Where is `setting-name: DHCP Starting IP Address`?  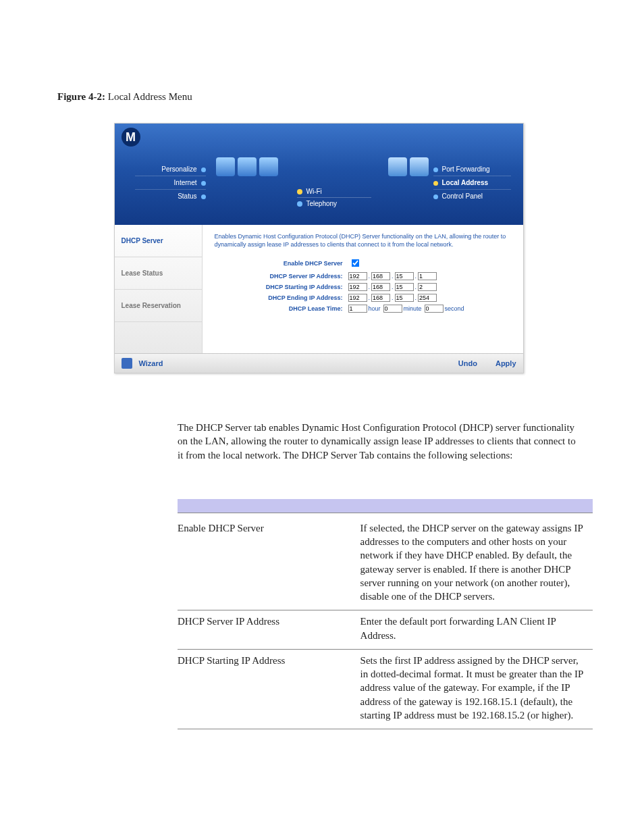 setting-name: DHCP Starting IP Address is located at coordinates (269, 689).